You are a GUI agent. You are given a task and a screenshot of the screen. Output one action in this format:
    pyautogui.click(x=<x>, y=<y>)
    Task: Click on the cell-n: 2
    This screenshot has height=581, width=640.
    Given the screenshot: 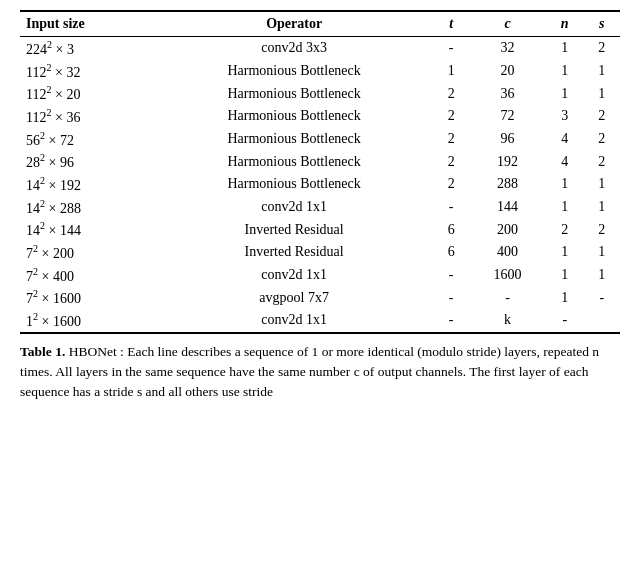 What is the action you would take?
    pyautogui.click(x=565, y=230)
    